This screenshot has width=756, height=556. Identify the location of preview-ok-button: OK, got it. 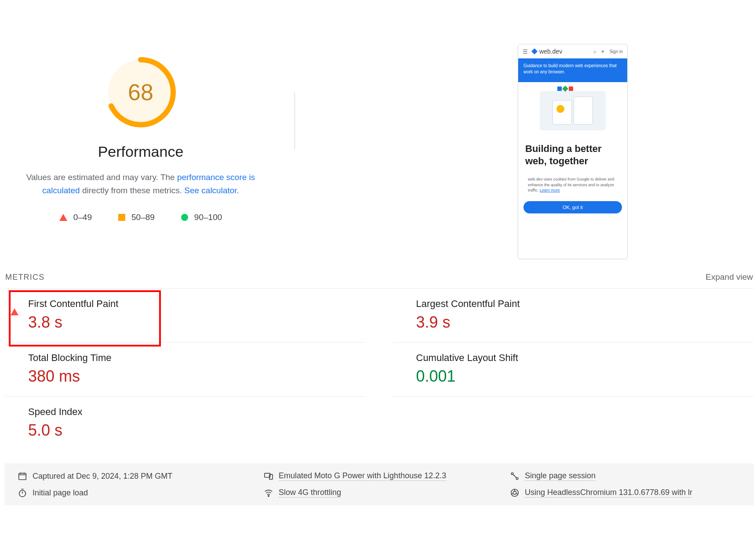
(573, 207).